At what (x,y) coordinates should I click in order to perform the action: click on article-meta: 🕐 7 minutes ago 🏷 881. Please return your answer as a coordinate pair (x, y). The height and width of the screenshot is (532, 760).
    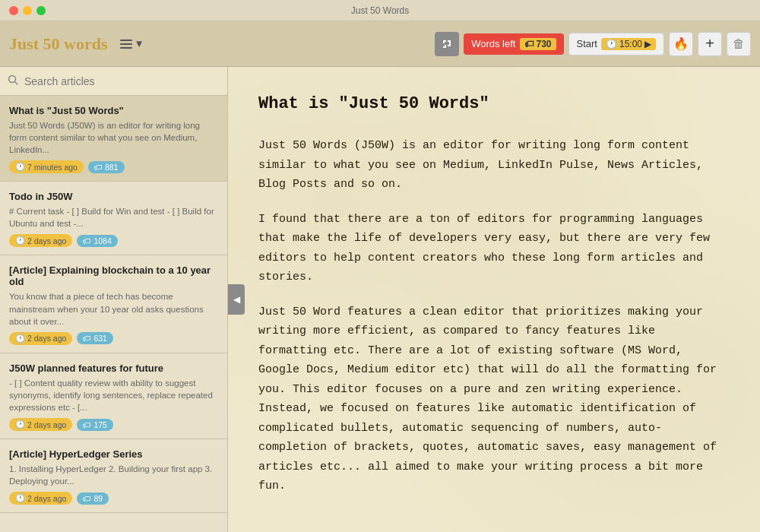
    Looking at the image, I should click on (114, 167).